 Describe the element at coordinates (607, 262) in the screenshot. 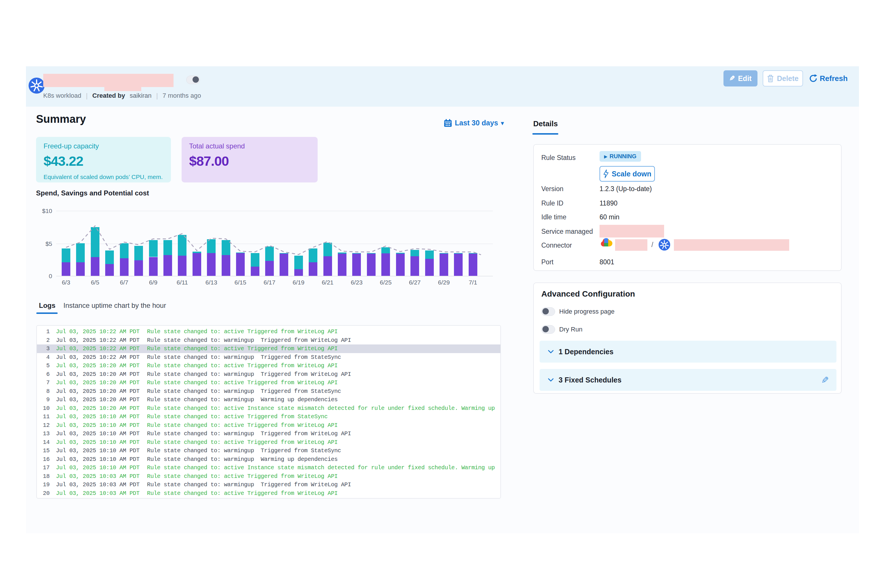

I see `field-value: 8001` at that location.